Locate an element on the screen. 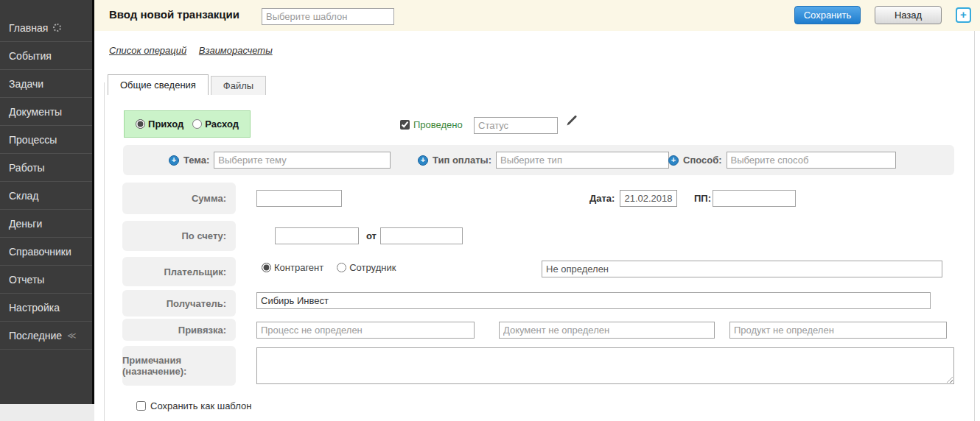  pencil-icon is located at coordinates (572, 122).